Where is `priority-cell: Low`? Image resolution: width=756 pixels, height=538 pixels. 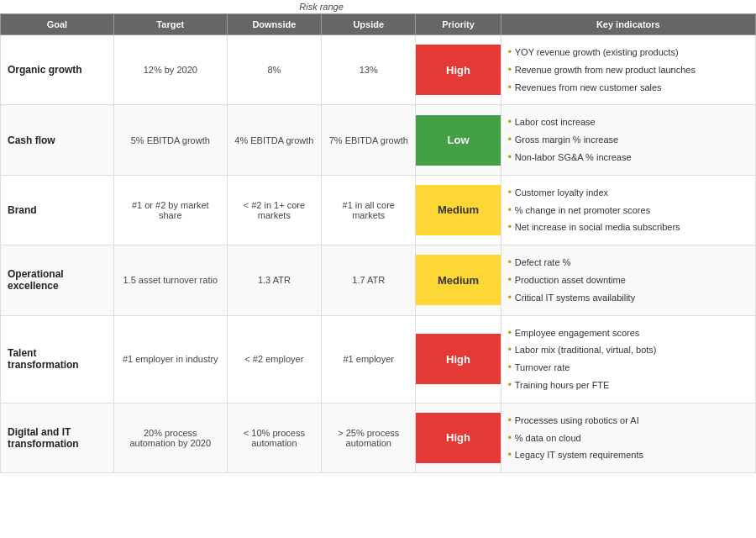
priority-cell: Low is located at coordinates (459, 140).